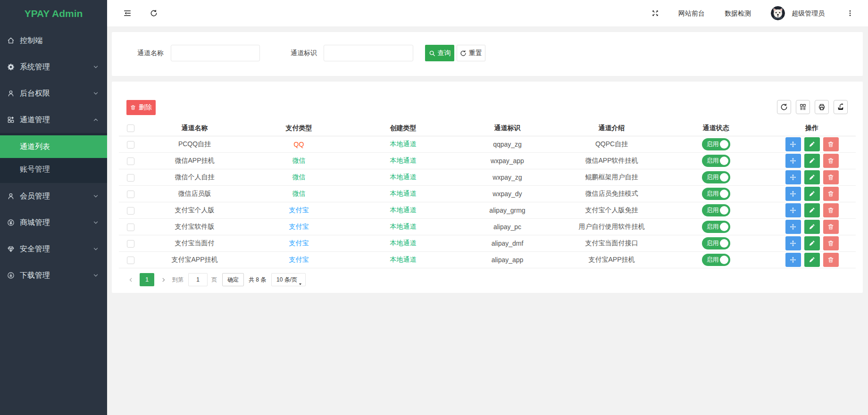 The height and width of the screenshot is (415, 868). Describe the element at coordinates (233, 280) in the screenshot. I see `goto-confirm-button: 确定` at that location.